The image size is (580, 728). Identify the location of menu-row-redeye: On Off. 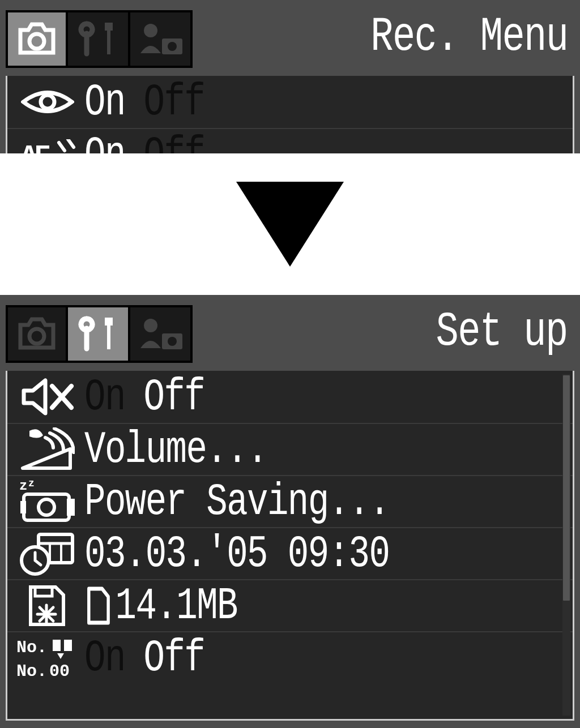
(290, 102).